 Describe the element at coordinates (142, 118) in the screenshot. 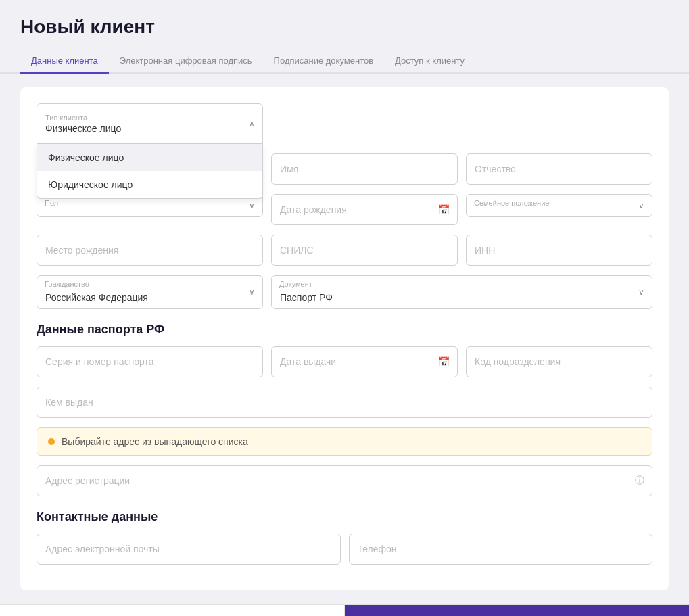

I see `client-type-label: Тип клиента` at that location.